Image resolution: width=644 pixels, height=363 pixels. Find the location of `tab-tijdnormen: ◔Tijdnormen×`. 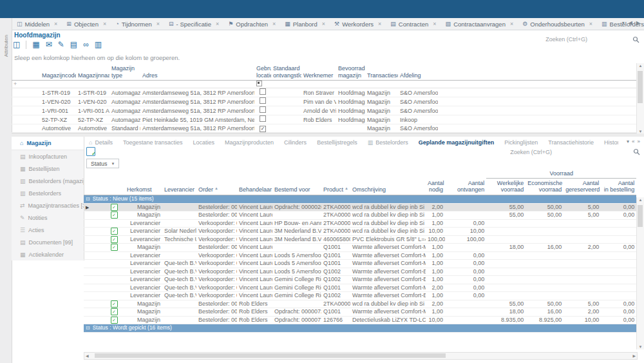

tab-tijdnormen: ◔Tijdnormen× is located at coordinates (138, 24).